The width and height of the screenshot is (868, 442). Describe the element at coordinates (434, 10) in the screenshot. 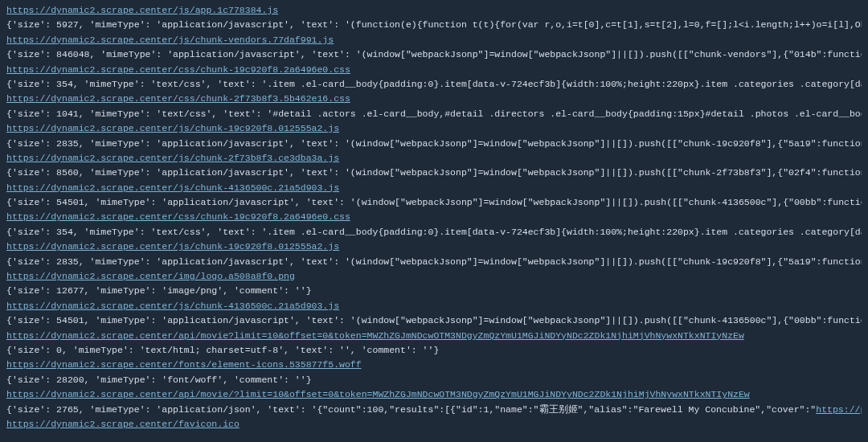

I see `log-url-line: https://dynamic2.scrape.center/js/app.1c…` at that location.